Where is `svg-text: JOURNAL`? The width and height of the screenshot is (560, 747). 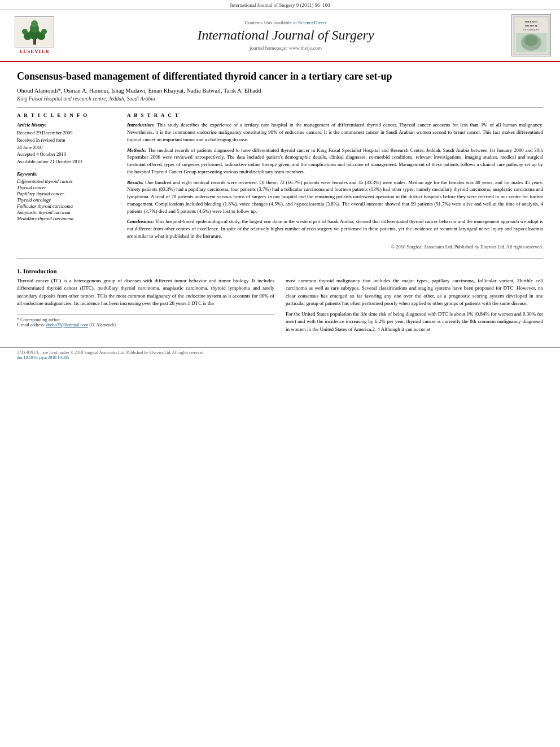 svg-text: JOURNAL is located at coordinates (531, 26).